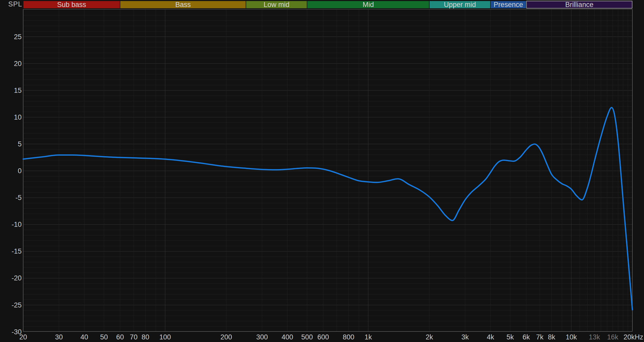 The width and height of the screenshot is (644, 342). I want to click on x-tick-label: 100, so click(165, 337).